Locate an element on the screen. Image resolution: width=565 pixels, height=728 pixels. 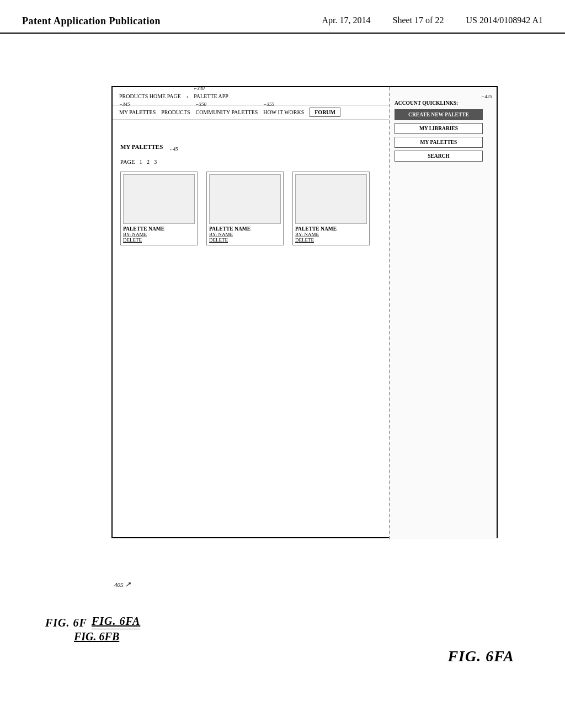
palette-delete-3: DELETE is located at coordinates (331, 240).